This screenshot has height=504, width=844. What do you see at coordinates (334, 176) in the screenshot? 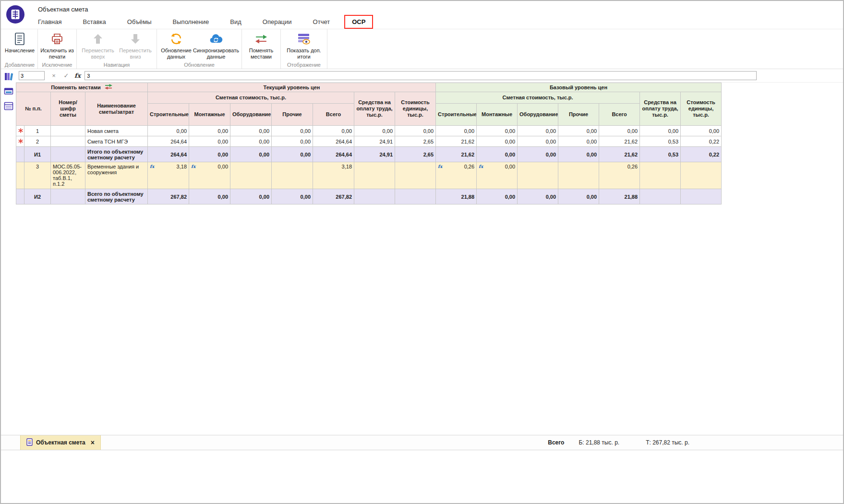
I see `value-cell: 3,18` at bounding box center [334, 176].